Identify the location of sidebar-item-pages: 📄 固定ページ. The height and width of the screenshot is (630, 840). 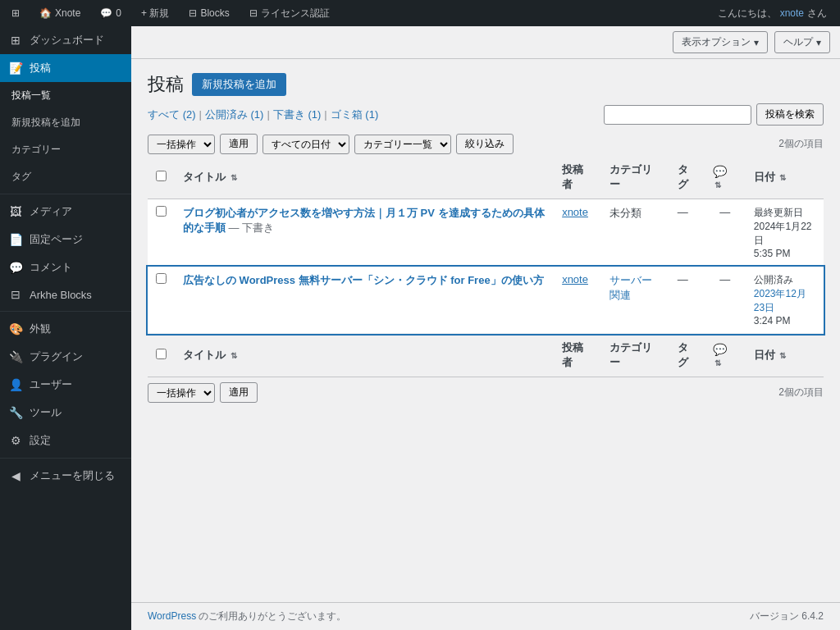
(66, 240).